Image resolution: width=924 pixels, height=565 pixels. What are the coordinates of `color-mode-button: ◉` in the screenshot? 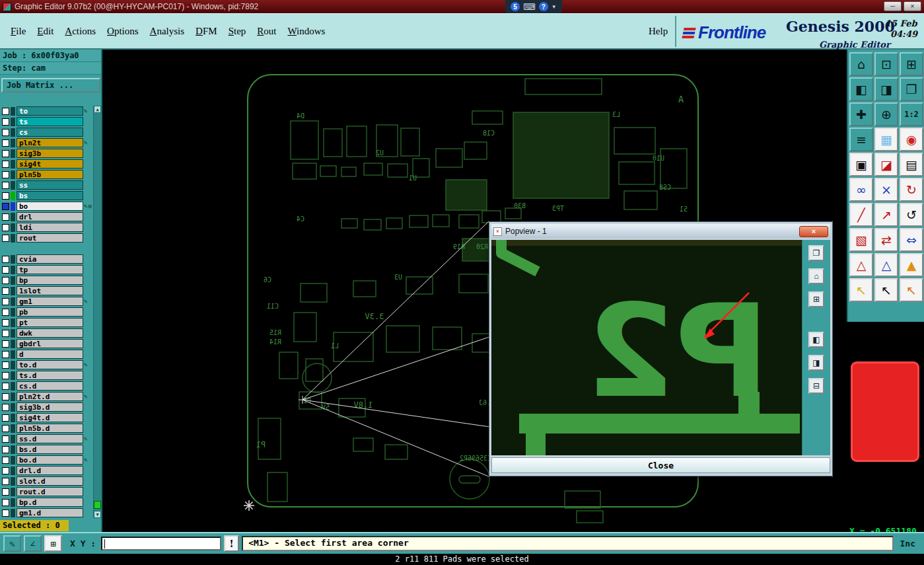 It's located at (911, 139).